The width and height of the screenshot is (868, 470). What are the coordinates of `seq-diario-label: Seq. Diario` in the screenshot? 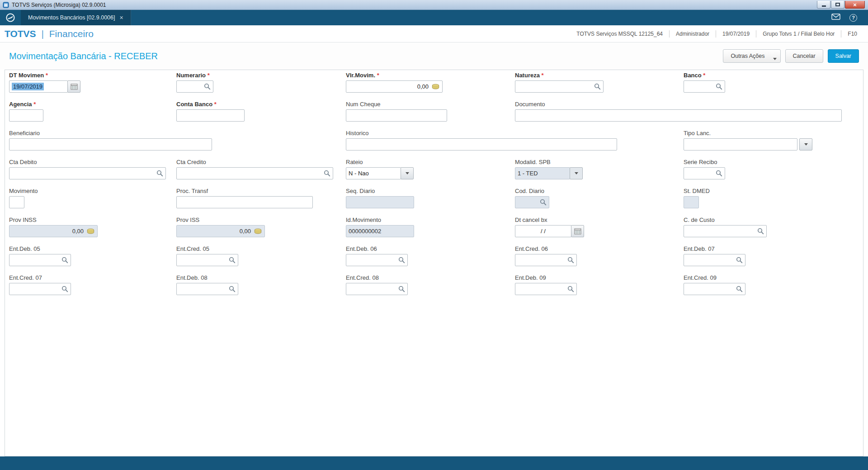 It's located at (380, 192).